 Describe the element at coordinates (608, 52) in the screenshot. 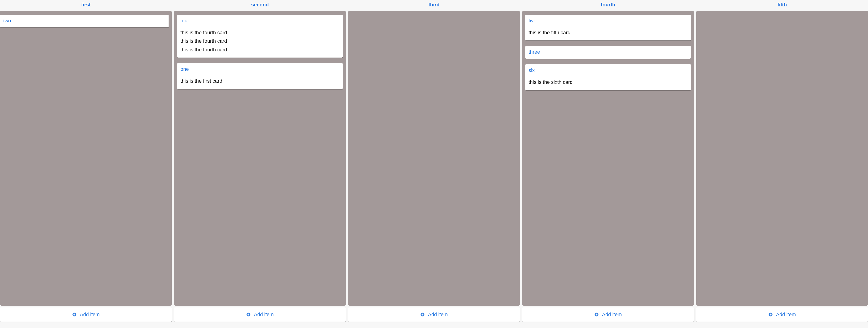

I see `card: three` at that location.